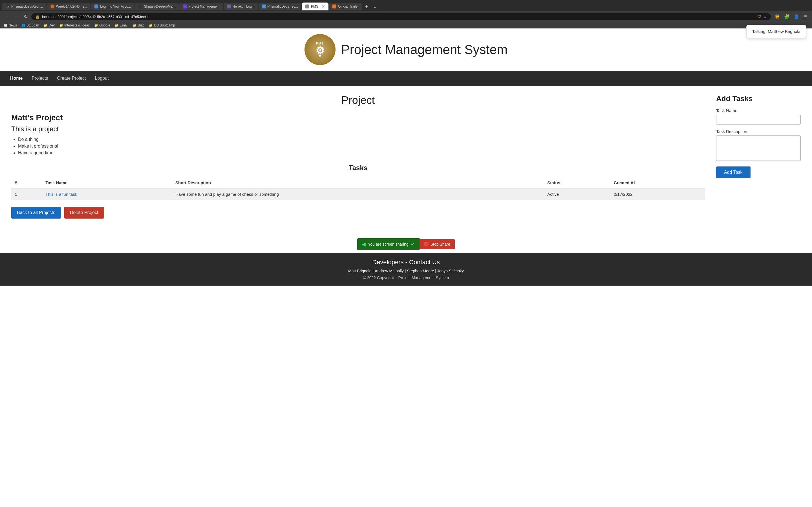 This screenshot has height=507, width=812. What do you see at coordinates (30, 25) in the screenshot?
I see `bookmark-stuloan: 🌐 StuLoan` at bounding box center [30, 25].